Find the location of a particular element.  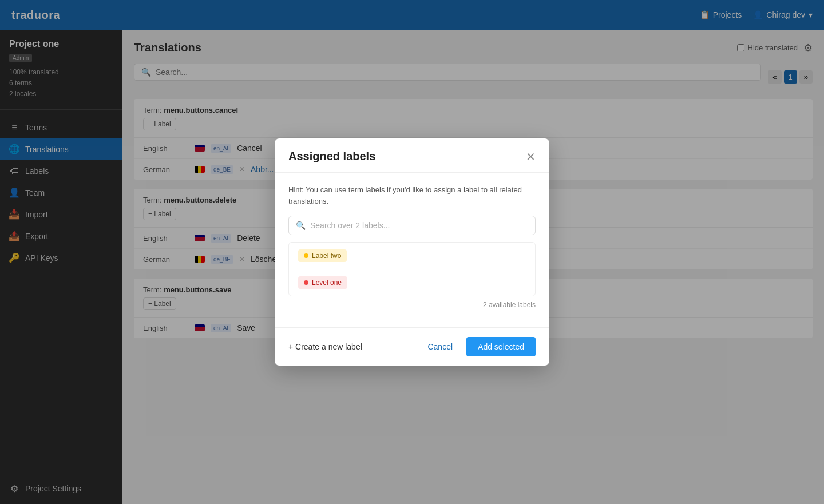

create-new-label-btn: + Create a new label is located at coordinates (325, 347).